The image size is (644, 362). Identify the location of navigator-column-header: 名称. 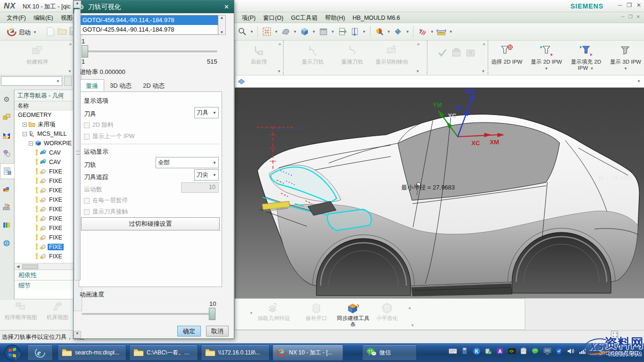
(46, 106).